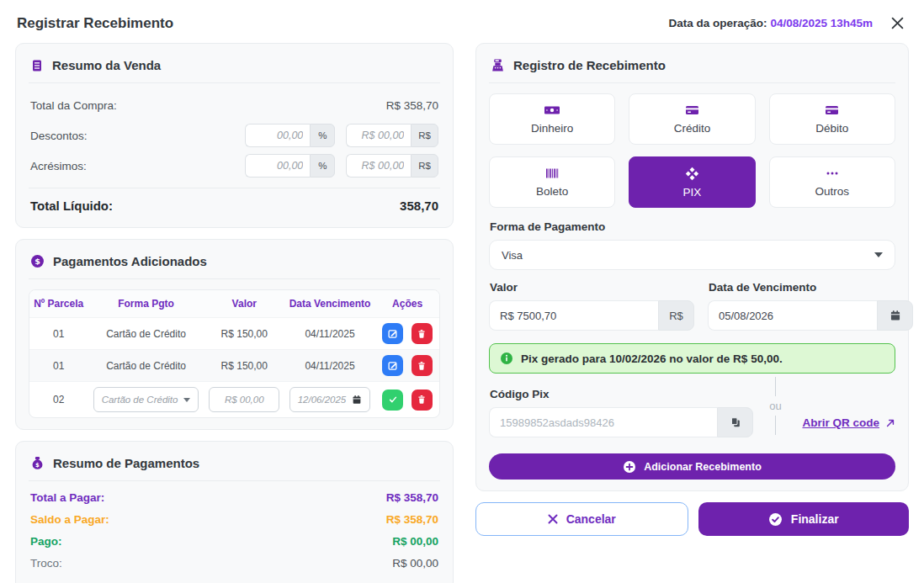  Describe the element at coordinates (416, 542) in the screenshot. I see `paid-value: R$ 00,00` at that location.